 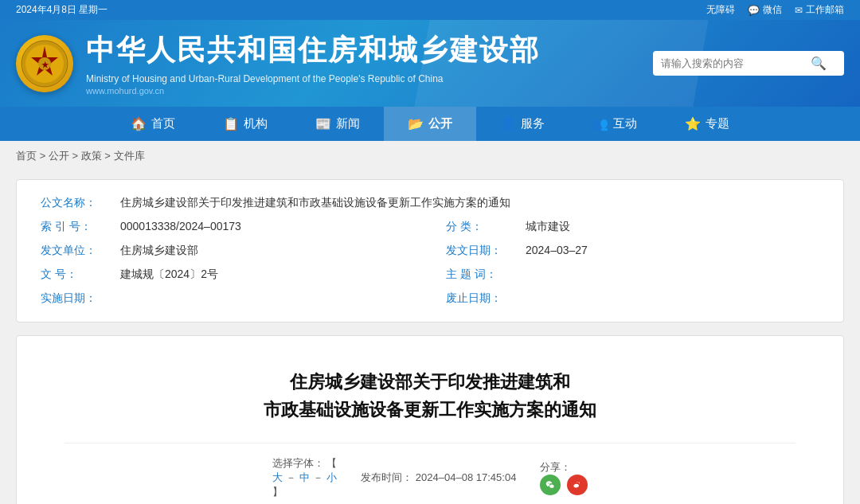 What do you see at coordinates (323, 124) in the screenshot?
I see `news-icon: 📰` at bounding box center [323, 124].